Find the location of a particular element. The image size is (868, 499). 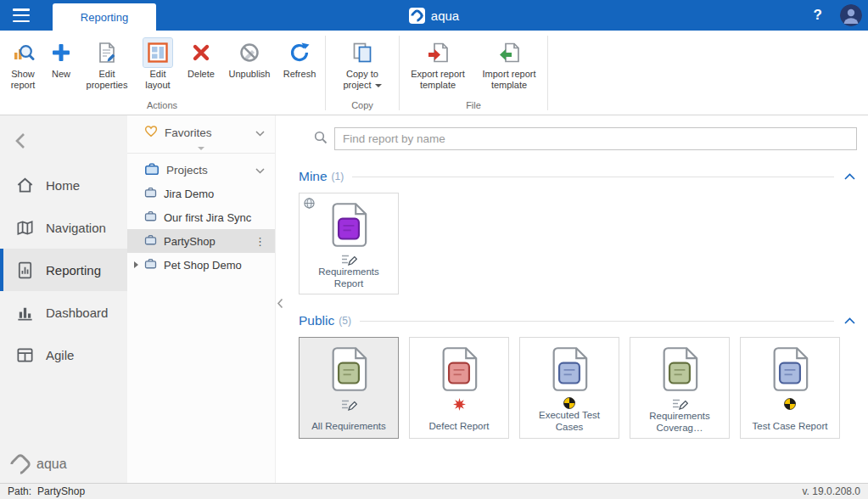

report-card-requirements-coverage: Requirements Coverag… is located at coordinates (680, 388).